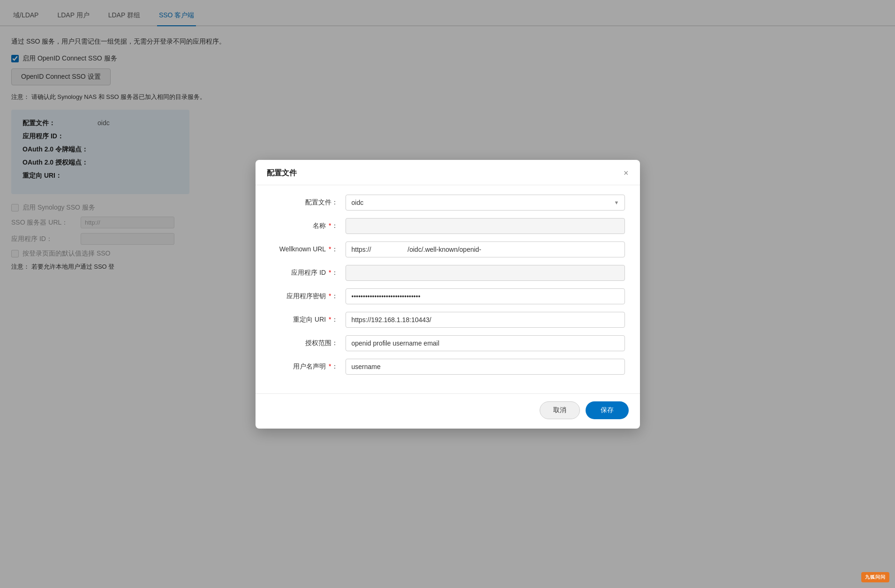 This screenshot has height=588, width=895. What do you see at coordinates (308, 203) in the screenshot?
I see `form-label-profile: 配置文件：` at bounding box center [308, 203].